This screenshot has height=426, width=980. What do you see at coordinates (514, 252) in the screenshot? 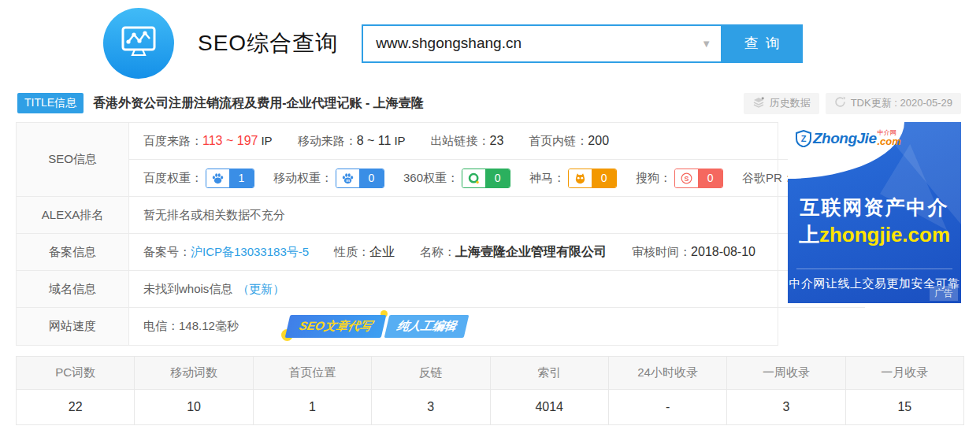
I see `beian-company: 名称：上海壹隆企业管理有限公司` at bounding box center [514, 252].